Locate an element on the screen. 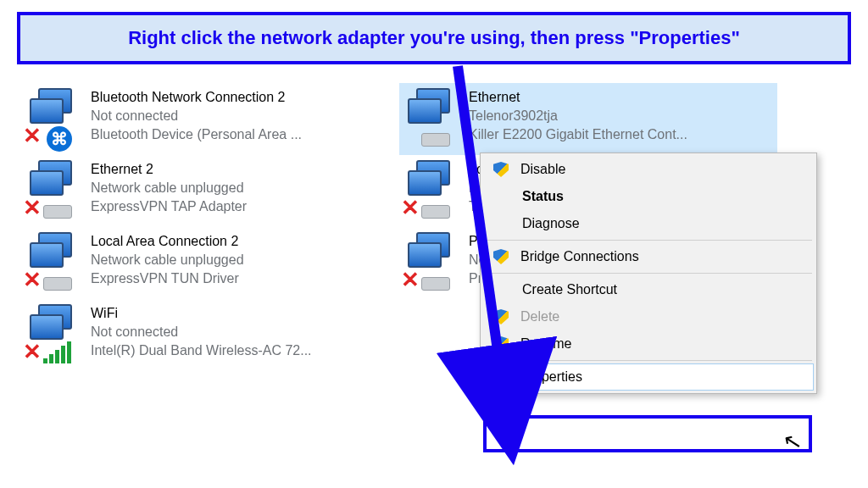  adapter-item: ✕Local Area Connection 2Network cable un… is located at coordinates (210, 263).